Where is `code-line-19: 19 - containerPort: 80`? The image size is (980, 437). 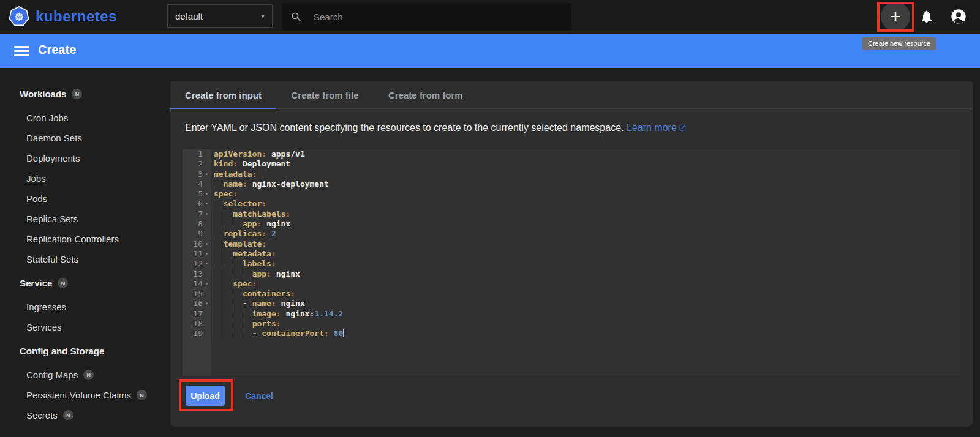
code-line-19: 19 - containerPort: 80 is located at coordinates (571, 334).